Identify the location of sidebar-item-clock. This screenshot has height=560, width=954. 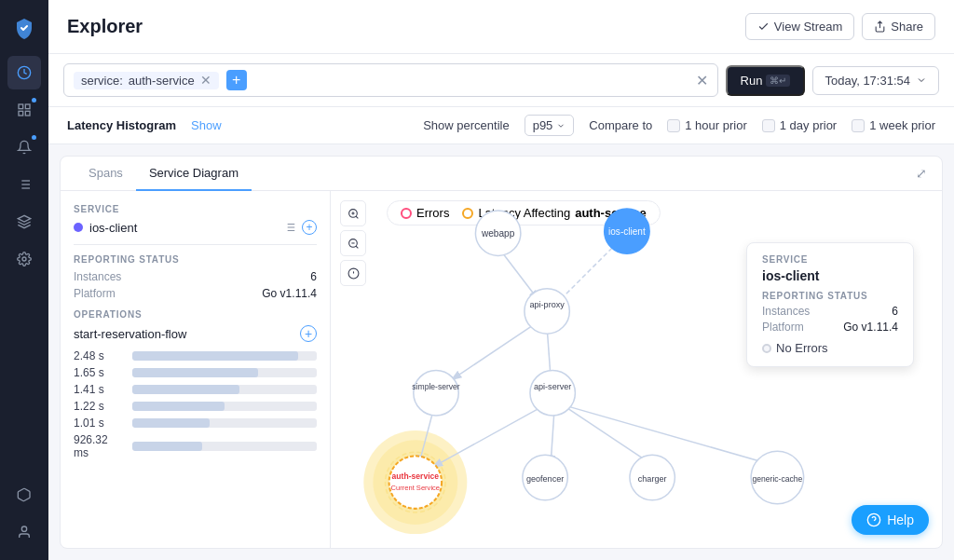
(24, 73).